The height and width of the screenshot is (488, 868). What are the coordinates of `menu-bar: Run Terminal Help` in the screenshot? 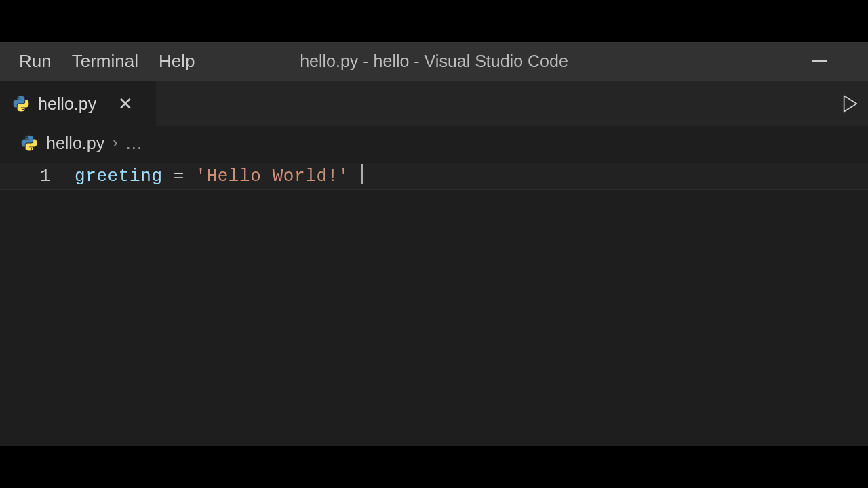 It's located at (98, 61).